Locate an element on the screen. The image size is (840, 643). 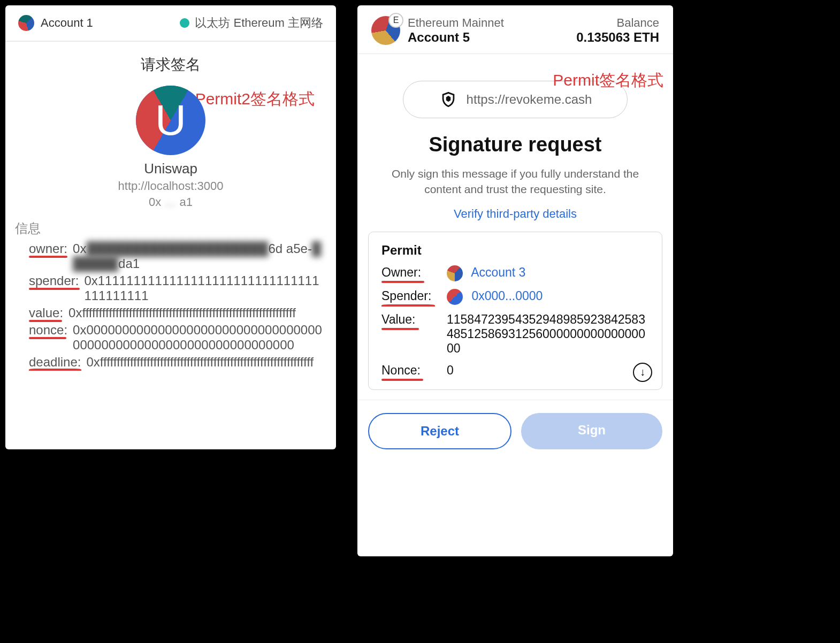
field-owner: owner: 0x████████████████████6d a5e-████… is located at coordinates (176, 256).